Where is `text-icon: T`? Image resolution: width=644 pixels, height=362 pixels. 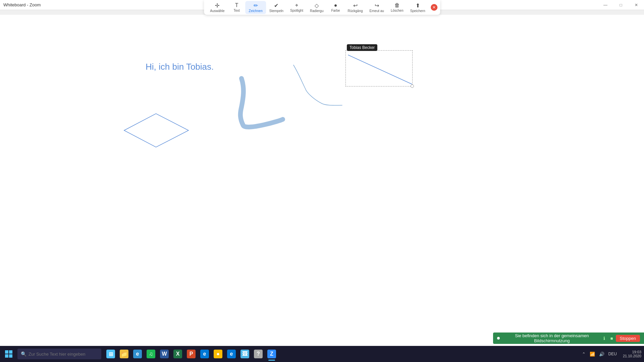 text-icon: T is located at coordinates (237, 5).